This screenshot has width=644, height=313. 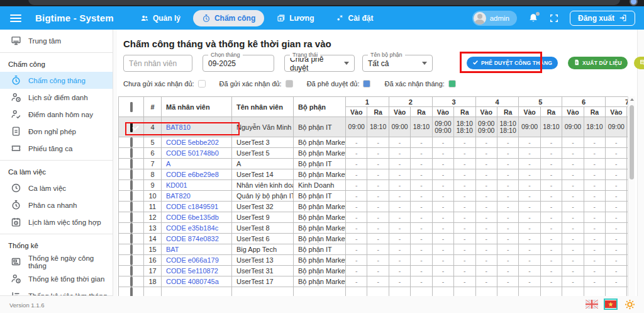 I want to click on employee-code-link: CODE e35b184c, so click(x=192, y=228).